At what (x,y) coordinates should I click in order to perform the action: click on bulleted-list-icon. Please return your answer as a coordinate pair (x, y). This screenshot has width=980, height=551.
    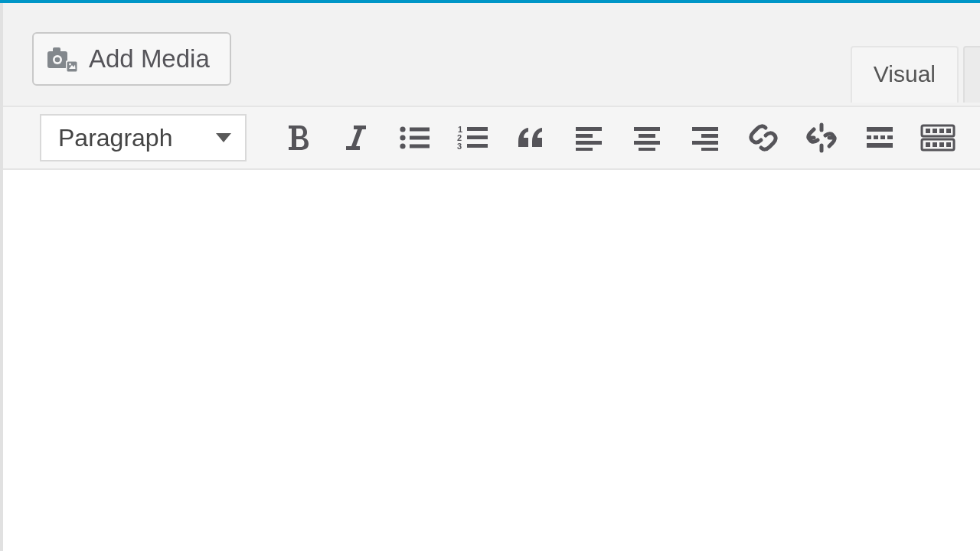
    Looking at the image, I should click on (414, 138).